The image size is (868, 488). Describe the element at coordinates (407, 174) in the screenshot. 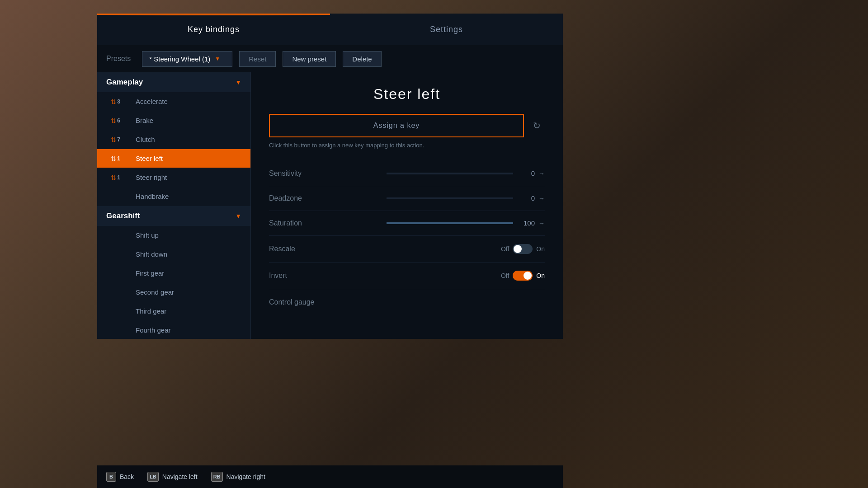

I see `setting-row-sensitivity: Sensitivity 0 →` at that location.